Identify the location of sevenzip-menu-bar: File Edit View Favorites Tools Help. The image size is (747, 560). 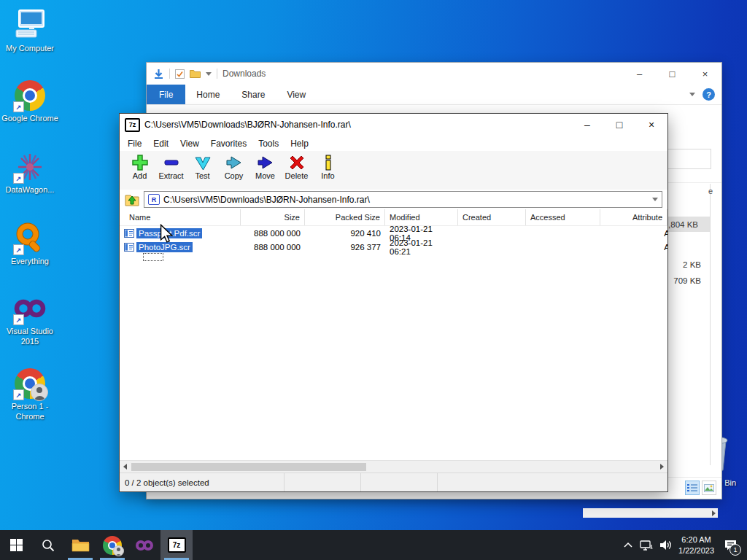
(394, 143).